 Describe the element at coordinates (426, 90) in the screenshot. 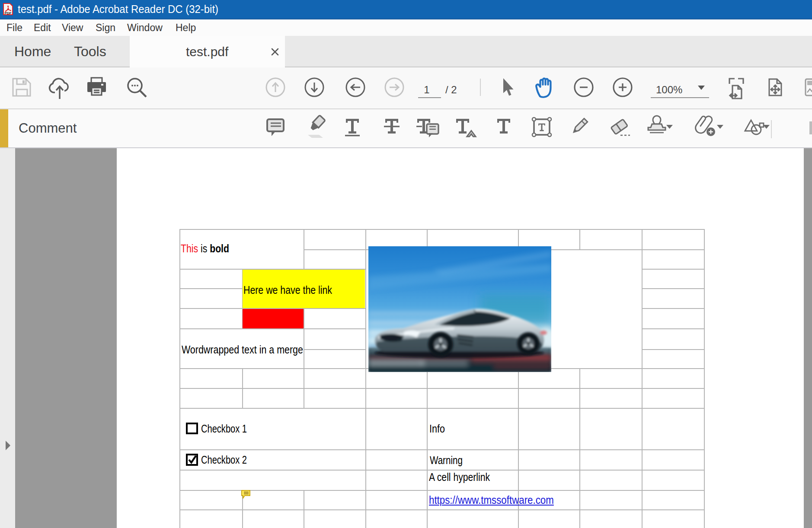

I see `svg-text: 1` at that location.